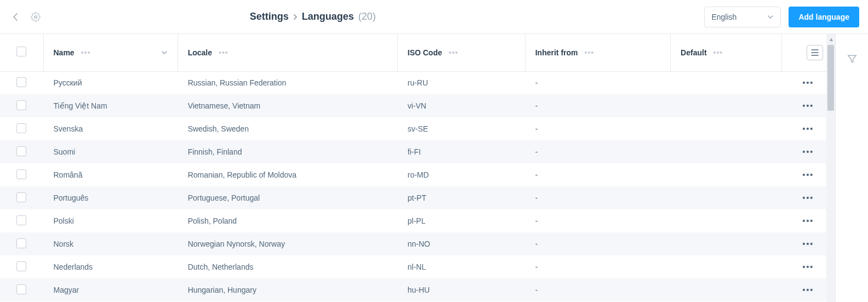 This screenshot has height=302, width=868. Describe the element at coordinates (852, 168) in the screenshot. I see `right-gutter` at that location.